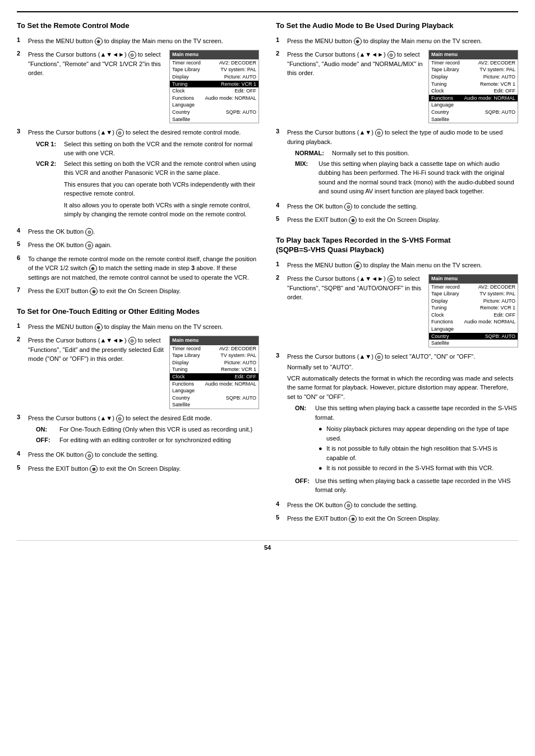  I want to click on step-7-remote: 7 Press the EXIT button ⊗ to exit the On…, so click(138, 291).